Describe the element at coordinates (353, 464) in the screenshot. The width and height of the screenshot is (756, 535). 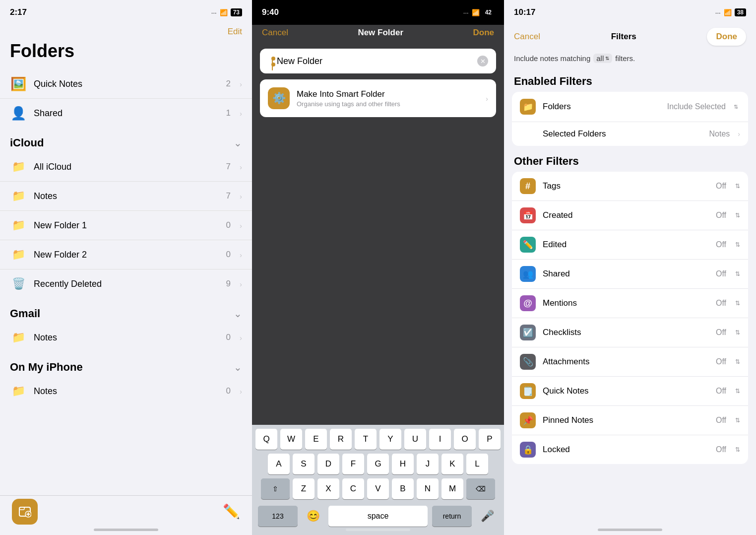
I see `key-f: F` at that location.